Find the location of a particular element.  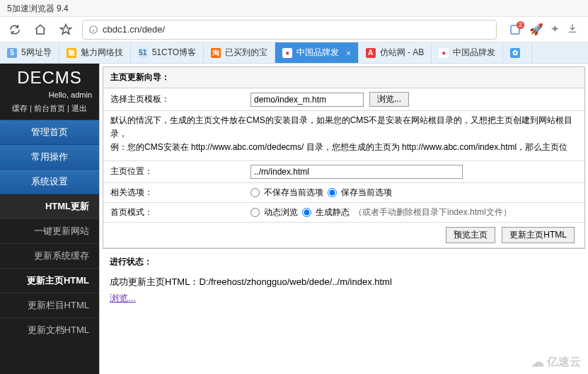

template-input is located at coordinates (307, 100).